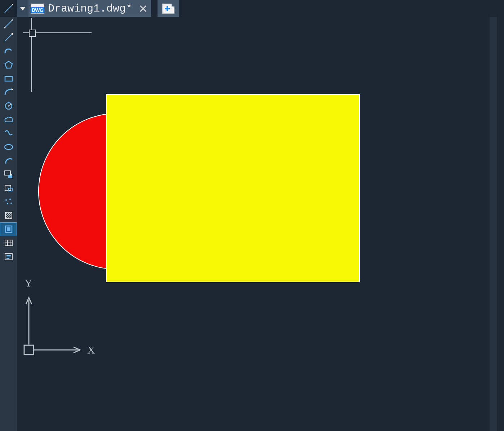 This screenshot has width=504, height=431. I want to click on ray-icon, so click(9, 37).